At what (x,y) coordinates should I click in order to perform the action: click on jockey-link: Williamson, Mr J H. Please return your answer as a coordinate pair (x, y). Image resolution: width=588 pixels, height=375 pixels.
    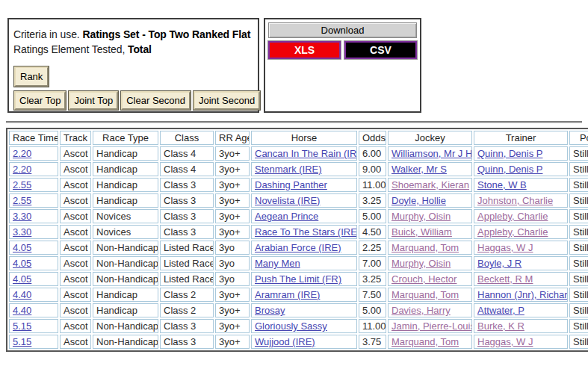
    Looking at the image, I should click on (432, 154).